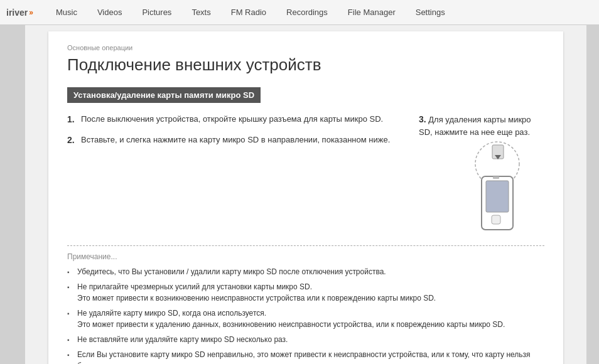 Image resolution: width=599 pixels, height=364 pixels. Describe the element at coordinates (232, 119) in the screenshot. I see `step-1-text: После выключения устройства, откройте кр…` at that location.